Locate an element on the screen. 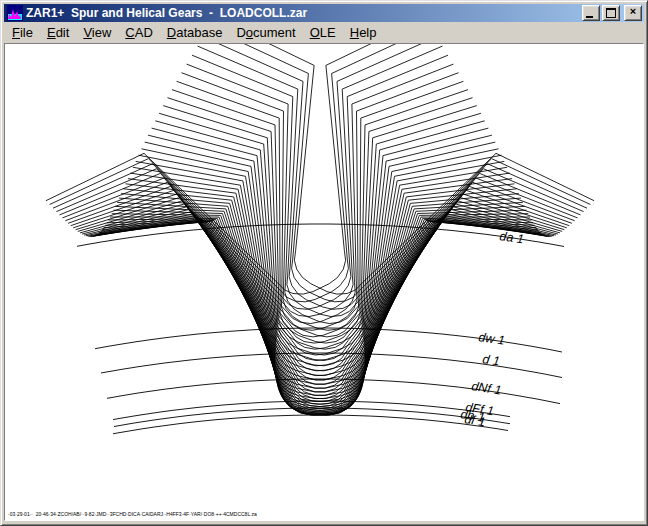 Image resolution: width=648 pixels, height=526 pixels. close-icon: × is located at coordinates (633, 11).